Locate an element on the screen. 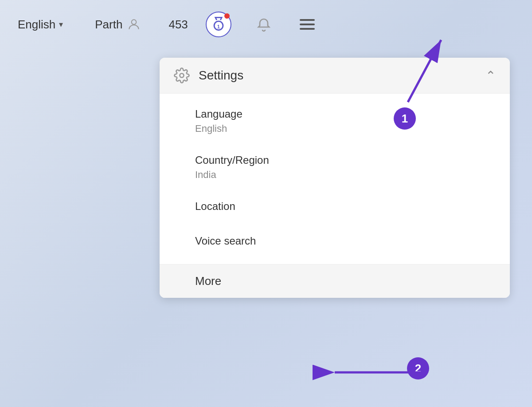 This screenshot has height=407, width=532. language-label: English is located at coordinates (36, 25).